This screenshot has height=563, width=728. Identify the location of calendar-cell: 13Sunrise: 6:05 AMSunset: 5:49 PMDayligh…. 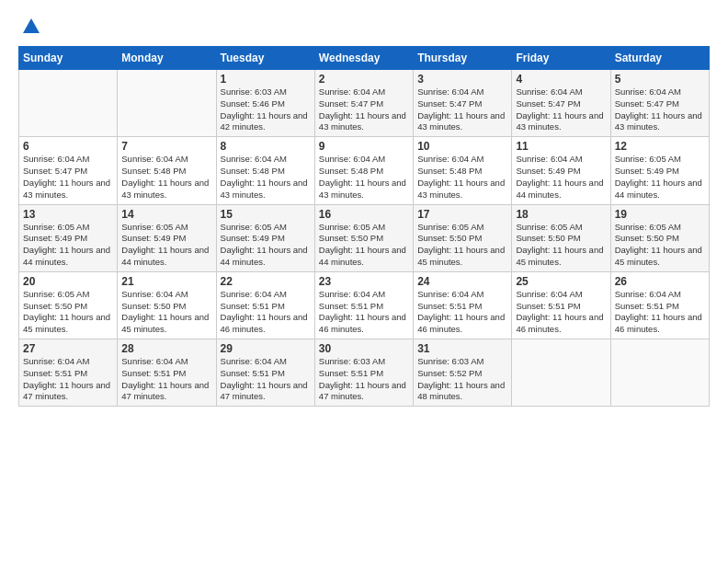
(68, 237).